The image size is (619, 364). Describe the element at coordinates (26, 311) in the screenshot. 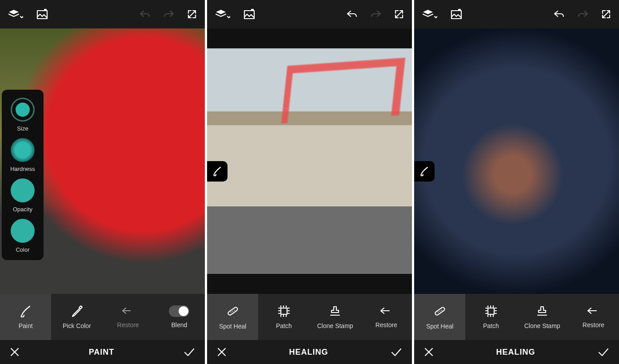

I see `brush-icon` at that location.